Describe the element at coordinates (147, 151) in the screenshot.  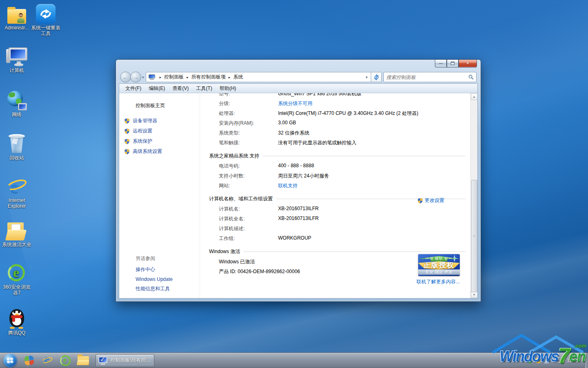
I see `sidebar-item-label: 高级系统设置` at that location.